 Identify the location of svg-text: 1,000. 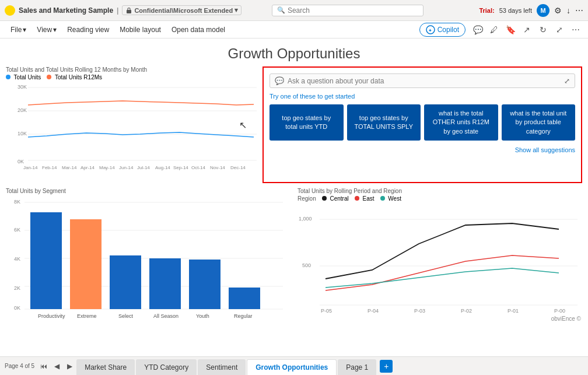
(306, 219).